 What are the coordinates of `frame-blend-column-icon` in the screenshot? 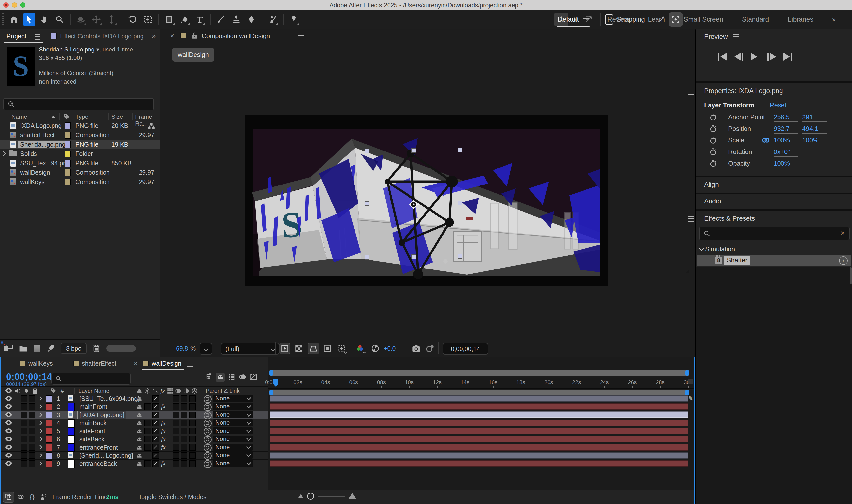 It's located at (170, 391).